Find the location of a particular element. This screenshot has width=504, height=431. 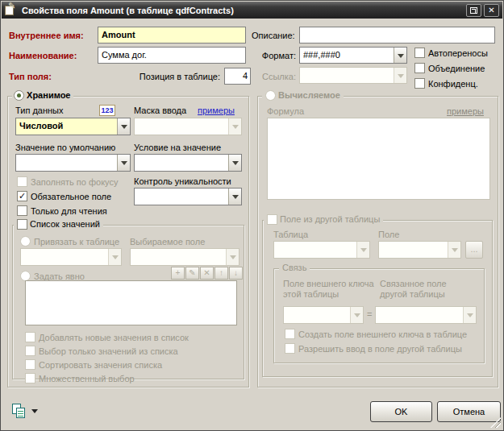

position-input: 4 is located at coordinates (237, 76).